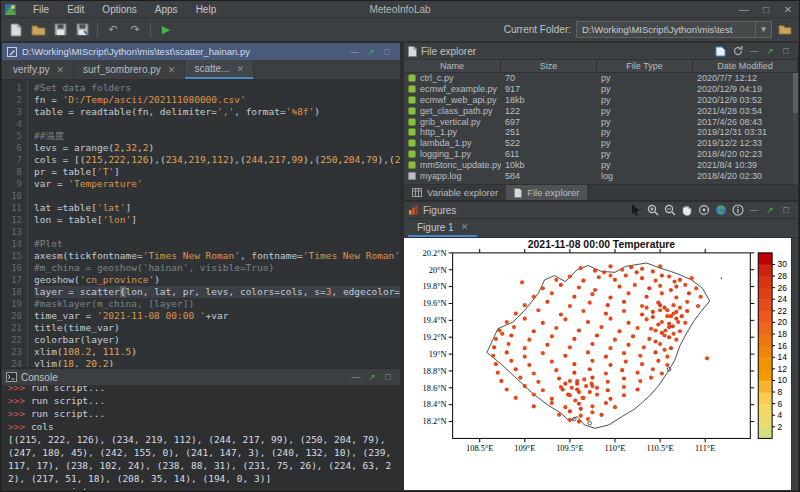  Describe the element at coordinates (201, 52) in the screenshot. I see `editor-title-bar: D:\Working\MIScript\Jython\mis\test\scat…` at that location.